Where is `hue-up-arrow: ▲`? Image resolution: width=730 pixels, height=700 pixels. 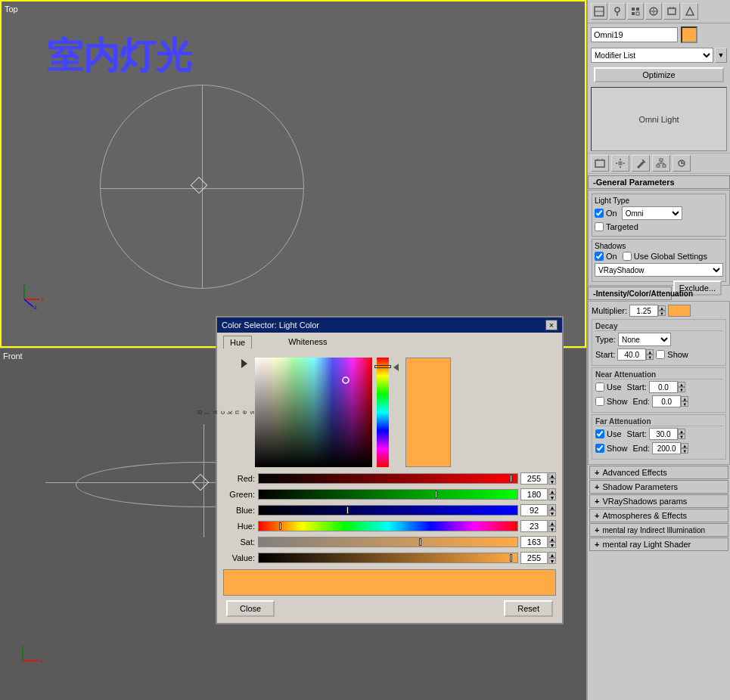 hue-up-arrow: ▲ is located at coordinates (552, 523).